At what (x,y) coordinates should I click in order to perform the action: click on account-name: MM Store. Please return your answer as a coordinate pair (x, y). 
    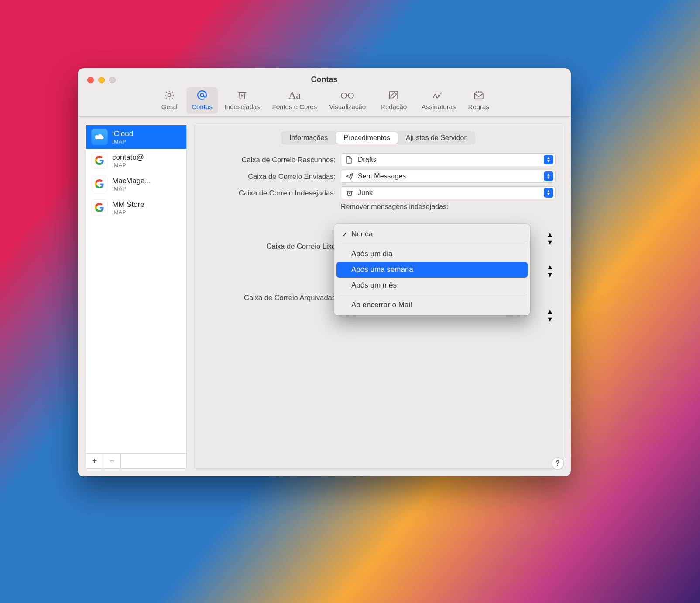
    Looking at the image, I should click on (128, 205).